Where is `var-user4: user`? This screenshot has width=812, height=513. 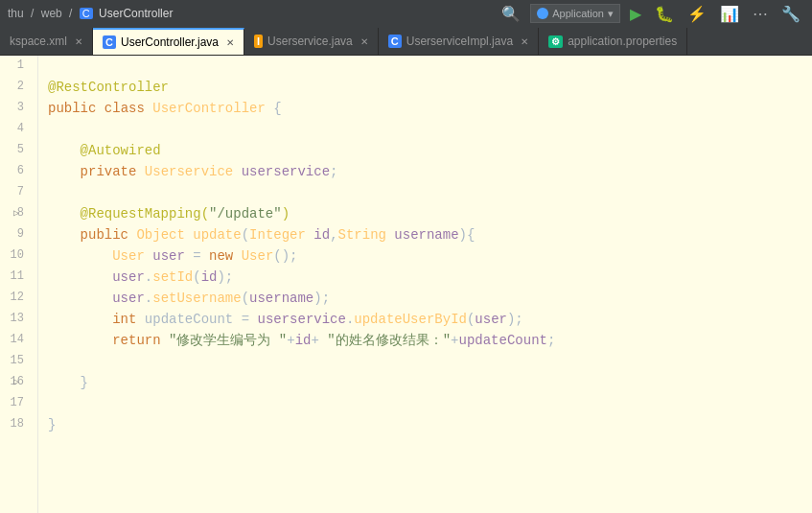
var-user4: user is located at coordinates (491, 319).